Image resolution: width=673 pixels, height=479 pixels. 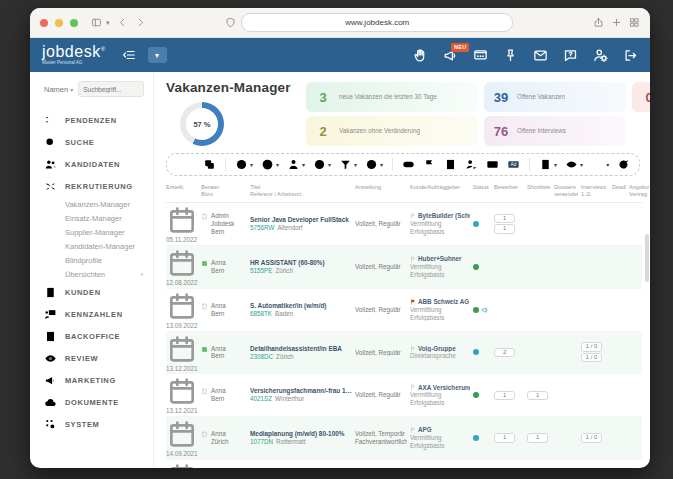 What do you see at coordinates (404, 268) in the screenshot?
I see `table-row: 12.08.2022AnnaBernHR ASSISTANT (60-80%)5…` at bounding box center [404, 268].